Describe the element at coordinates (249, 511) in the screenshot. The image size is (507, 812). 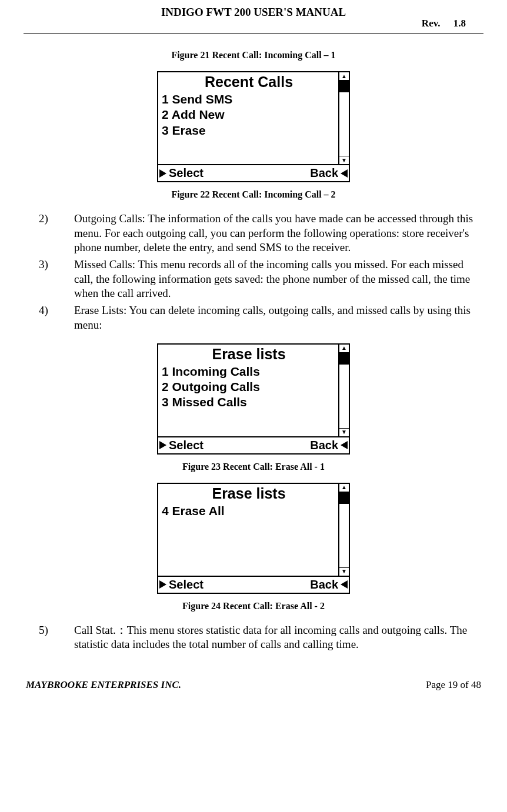
I see `menu-item: 4 Erase All` at that location.